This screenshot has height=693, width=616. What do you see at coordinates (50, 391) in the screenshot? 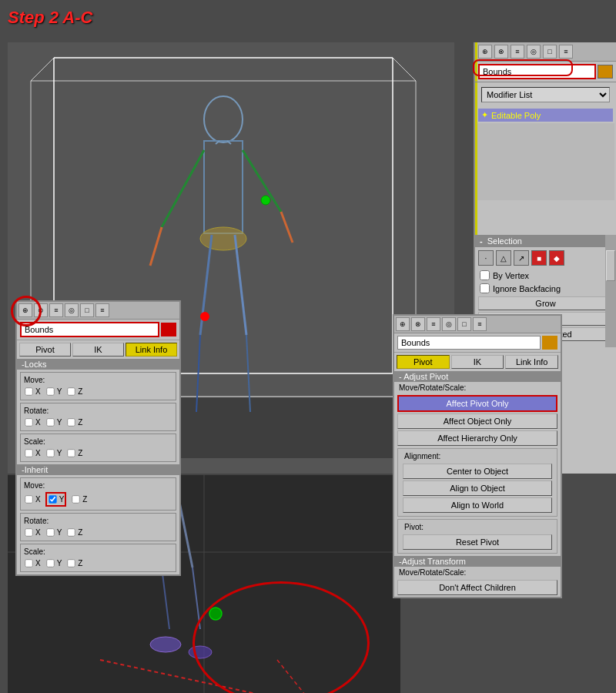
I see `locks-move-y-cb` at bounding box center [50, 391].